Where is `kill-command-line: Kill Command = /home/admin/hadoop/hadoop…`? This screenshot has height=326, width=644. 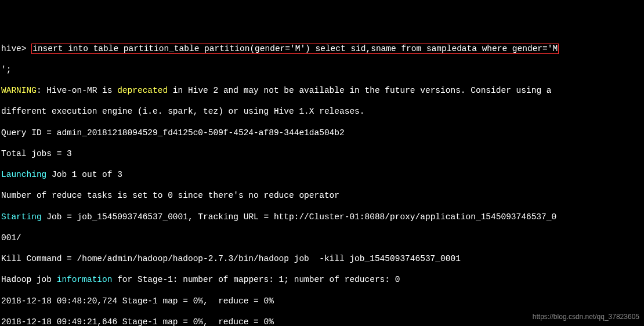 kill-command-line: Kill Command = /home/admin/hadoop/hadoop… is located at coordinates (323, 259).